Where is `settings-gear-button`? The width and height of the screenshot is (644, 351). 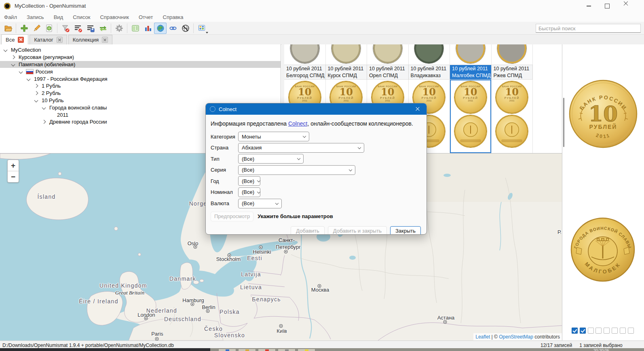 settings-gear-button is located at coordinates (119, 28).